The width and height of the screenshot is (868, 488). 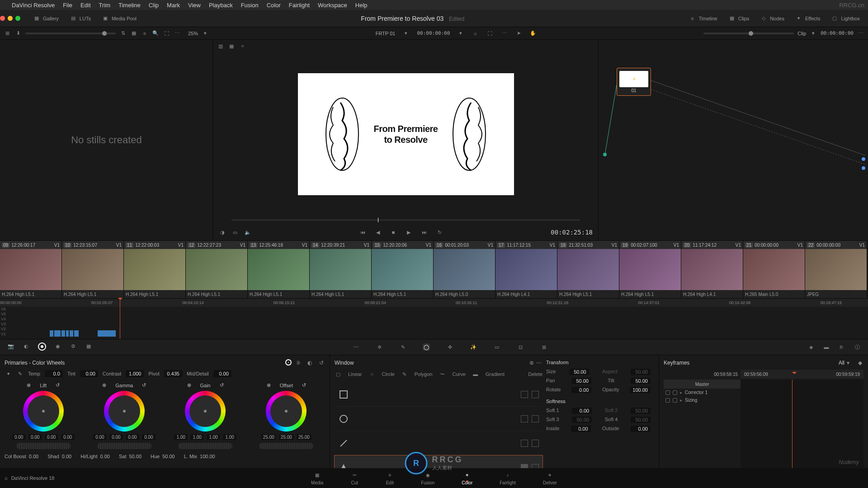 What do you see at coordinates (467, 478) in the screenshot?
I see `color-page-tab: ✶Color` at bounding box center [467, 478].